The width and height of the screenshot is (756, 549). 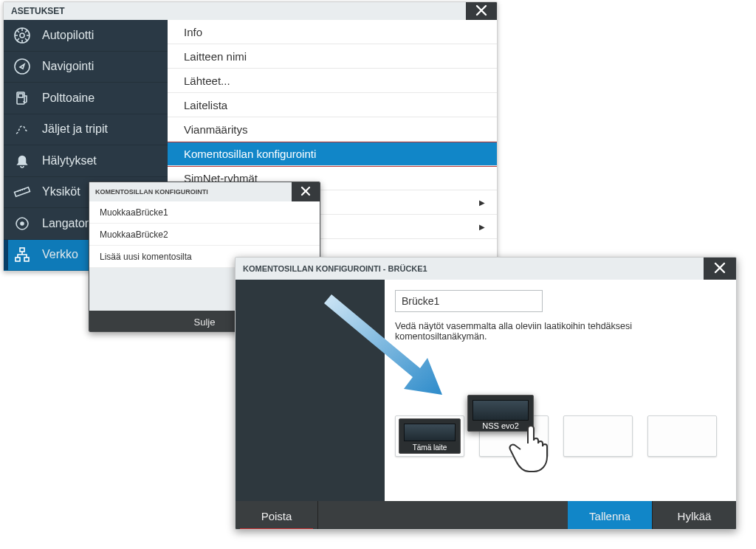 I want to click on list-item-device-name: Laitteen nimi, so click(x=332, y=56).